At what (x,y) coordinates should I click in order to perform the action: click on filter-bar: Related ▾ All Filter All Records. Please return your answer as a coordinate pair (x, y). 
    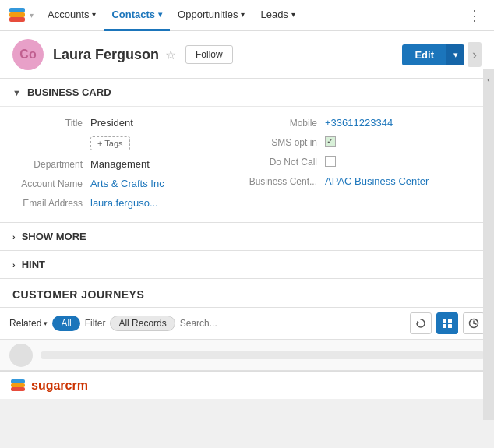
    Looking at the image, I should click on (247, 324).